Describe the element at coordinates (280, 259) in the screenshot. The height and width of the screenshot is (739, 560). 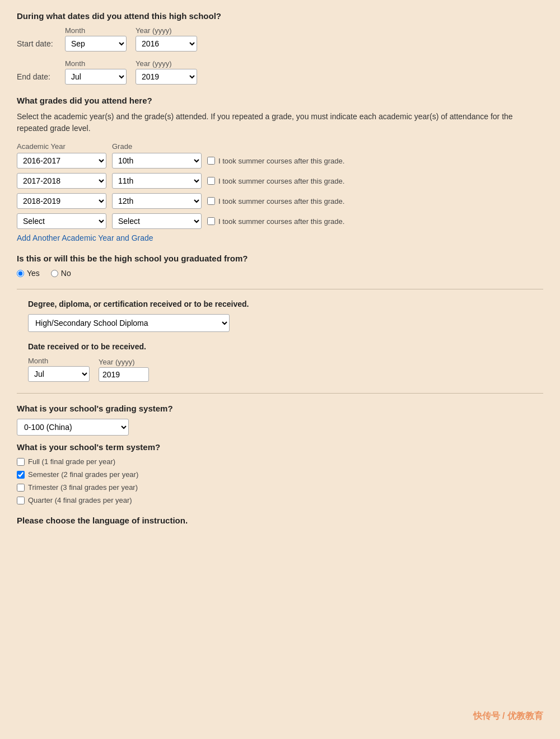
I see `graduation-question: Is this or will this be the high school …` at that location.